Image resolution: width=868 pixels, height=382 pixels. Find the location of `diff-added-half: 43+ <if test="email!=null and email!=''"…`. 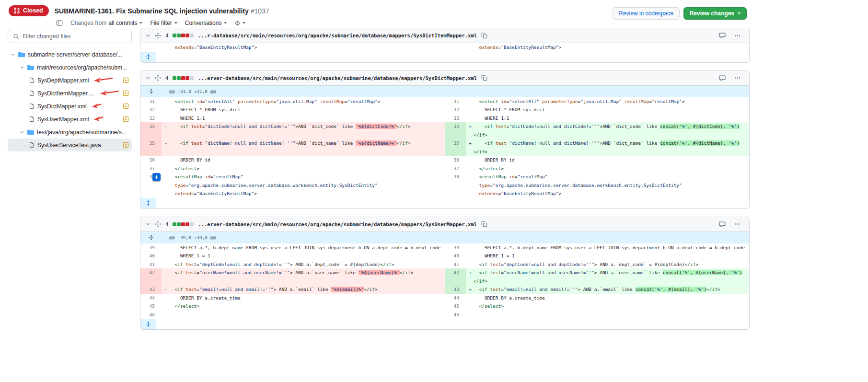

diff-added-half: 43+ <if test="email!=null and email!=''"… is located at coordinates (597, 289).